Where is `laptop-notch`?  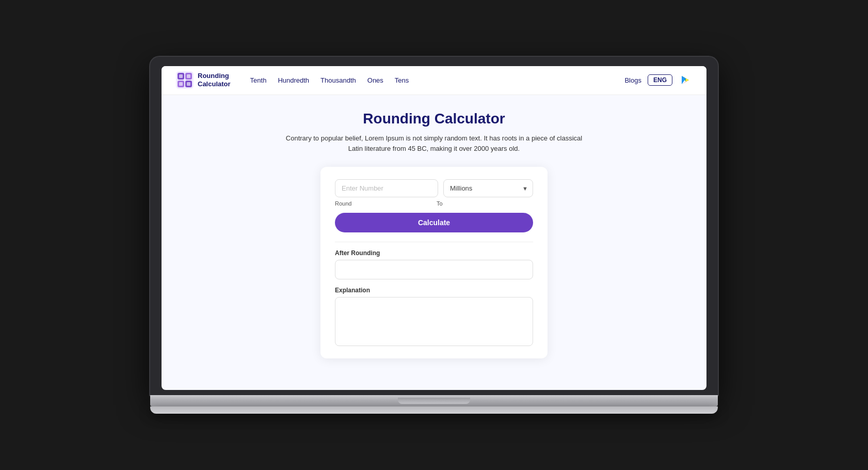
laptop-notch is located at coordinates (434, 401).